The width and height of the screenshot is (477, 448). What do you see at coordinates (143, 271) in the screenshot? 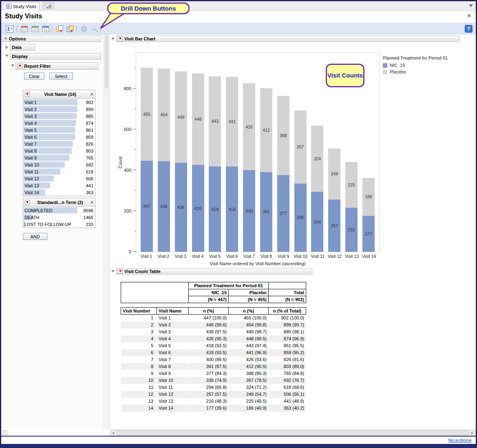
I see `visit-count-table-title: Visit Count Table` at bounding box center [143, 271].